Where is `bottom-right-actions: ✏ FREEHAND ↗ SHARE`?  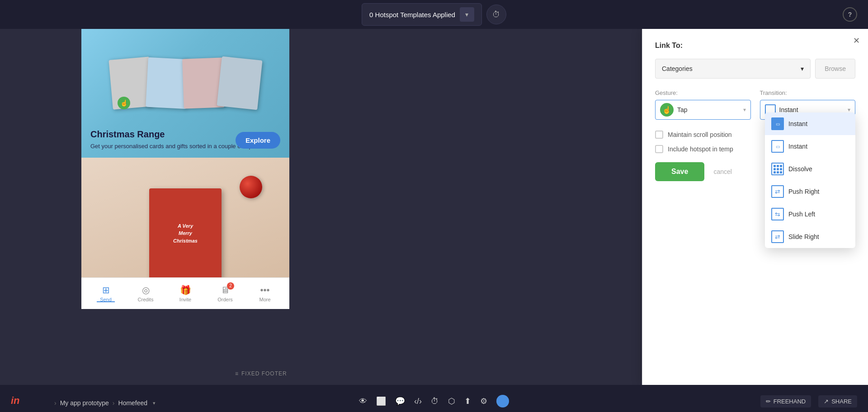
bottom-right-actions: ✏ FREEHAND ↗ SHARE is located at coordinates (809, 401).